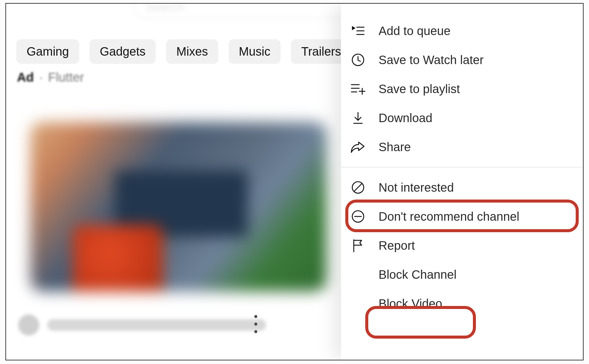 This screenshot has width=589, height=364. Describe the element at coordinates (66, 77) in the screenshot. I see `sponsor-name: Flutter` at that location.